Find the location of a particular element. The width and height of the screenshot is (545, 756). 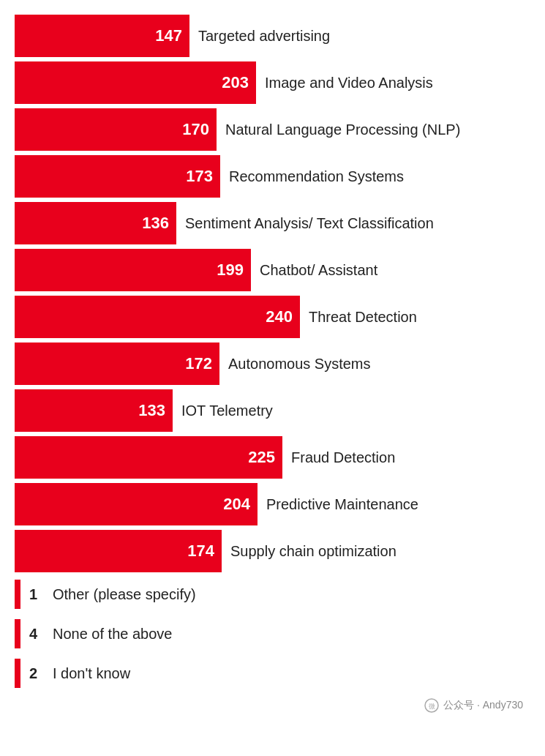

bar-value-threat-detection: 240 is located at coordinates (279, 317).